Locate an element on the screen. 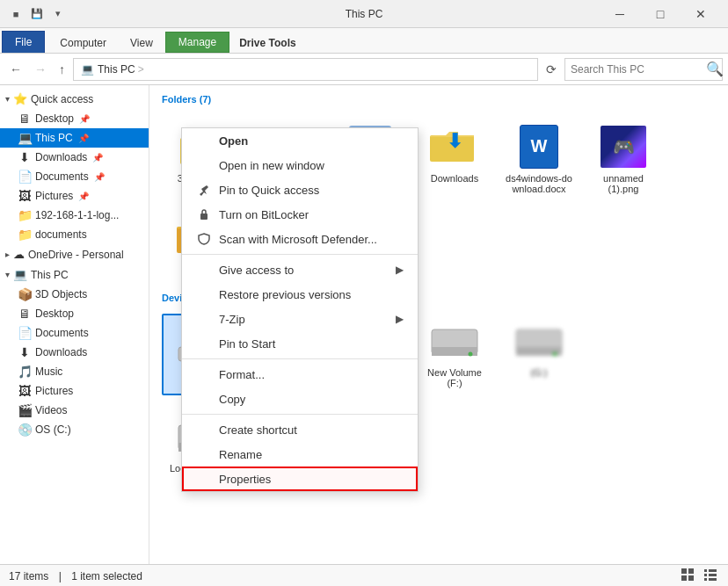 This screenshot has height=586, width=728. tab-manage: Manage is located at coordinates (197, 42).